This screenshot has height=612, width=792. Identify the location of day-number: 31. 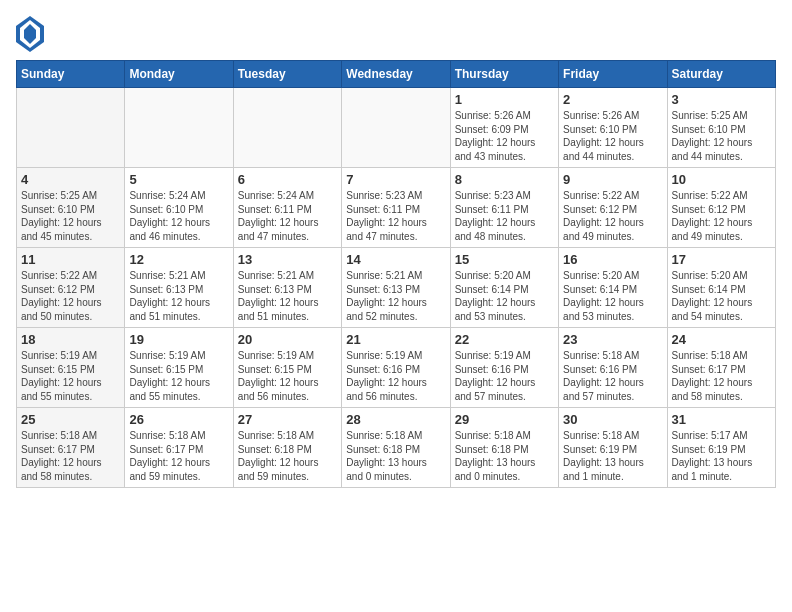
(722, 420).